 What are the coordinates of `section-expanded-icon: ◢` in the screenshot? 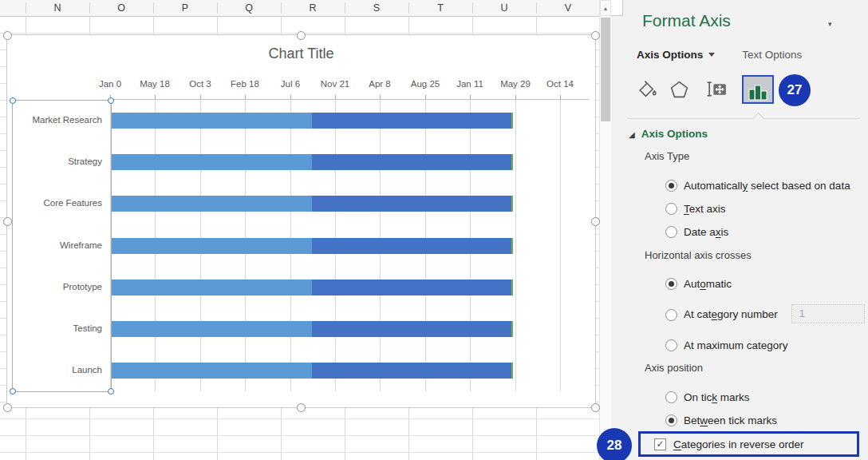 It's located at (632, 134).